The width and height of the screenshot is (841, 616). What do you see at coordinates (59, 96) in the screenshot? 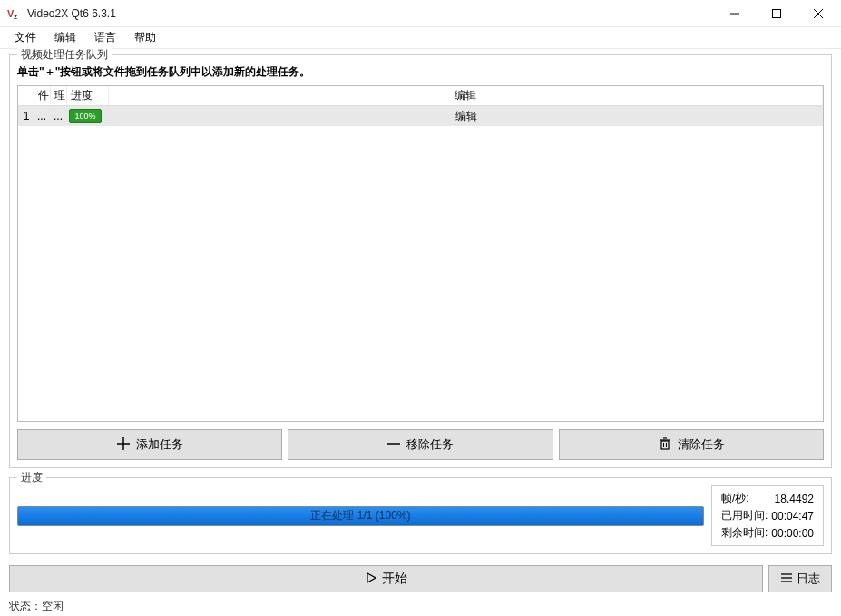
I see `col-header-proc: 理` at bounding box center [59, 96].